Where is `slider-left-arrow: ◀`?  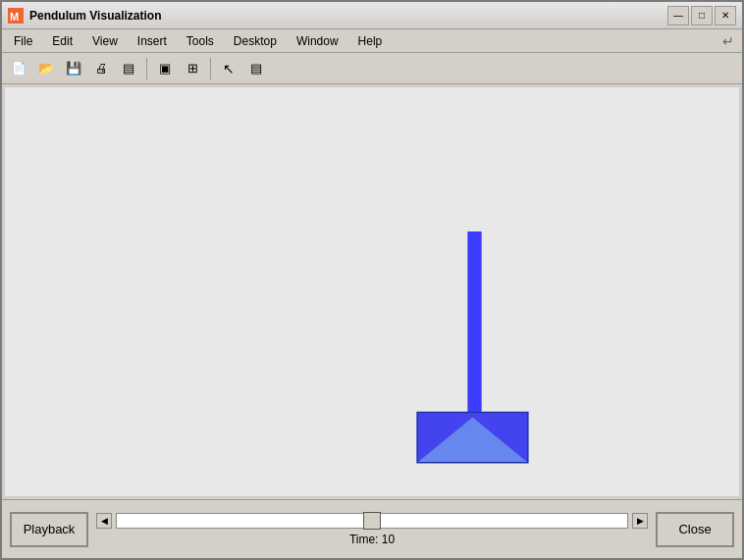 slider-left-arrow: ◀ is located at coordinates (104, 521).